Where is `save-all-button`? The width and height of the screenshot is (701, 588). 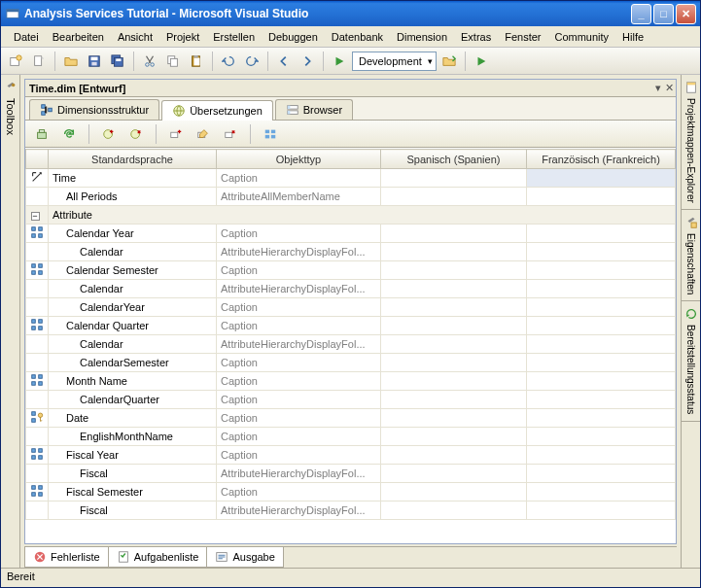
save-all-button is located at coordinates (118, 61).